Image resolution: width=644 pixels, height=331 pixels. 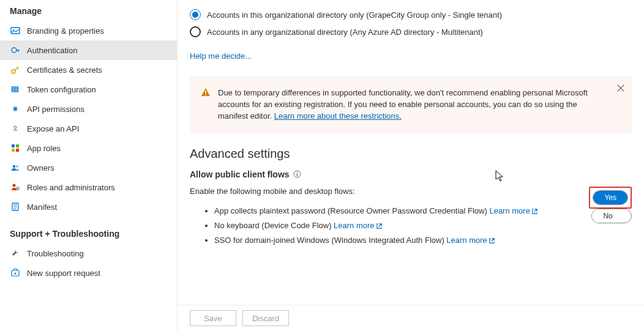 I want to click on flow-item: SSO for domain-joined Windows (Windows I…, so click(x=395, y=241).